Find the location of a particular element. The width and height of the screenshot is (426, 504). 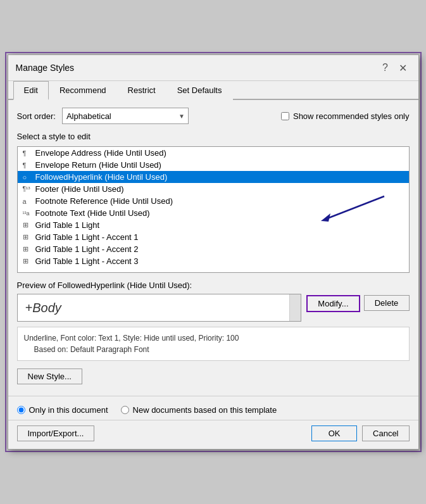

radio-new-docs: New documents based on this template is located at coordinates (199, 410).